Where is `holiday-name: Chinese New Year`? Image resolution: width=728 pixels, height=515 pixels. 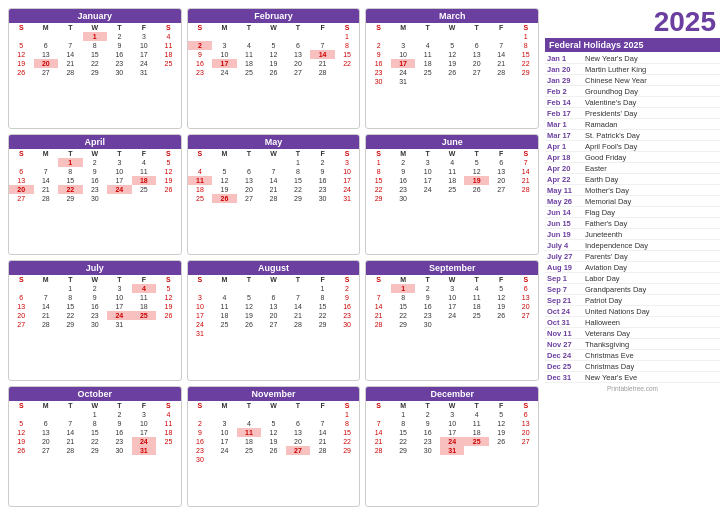 holiday-name: Chinese New Year is located at coordinates (616, 80).